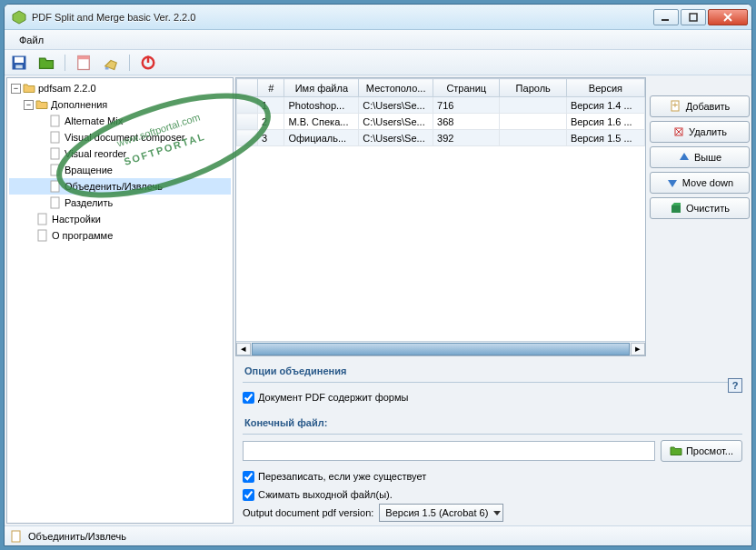  What do you see at coordinates (700, 183) in the screenshot?
I see `move-down-button: Move down` at bounding box center [700, 183].